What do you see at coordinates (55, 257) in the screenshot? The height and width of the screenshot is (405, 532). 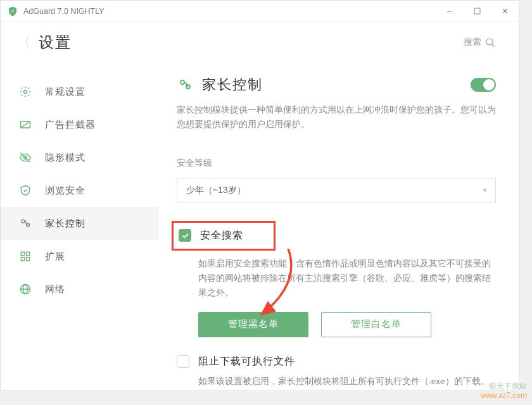 I see `sidebar-item-label: 扩展` at bounding box center [55, 257].